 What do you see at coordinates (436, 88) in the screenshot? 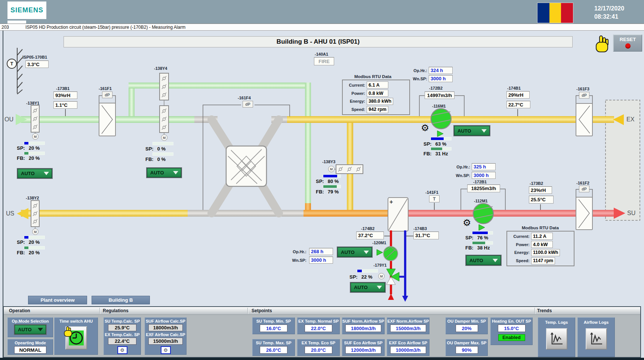
I see `flow-172B2-tag: -172B2` at bounding box center [436, 88].